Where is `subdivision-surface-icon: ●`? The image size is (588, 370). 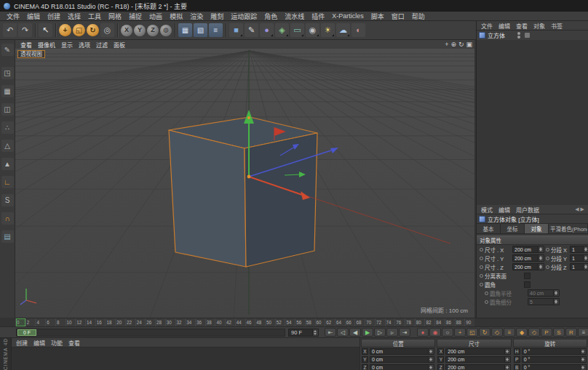 subdivision-surface-icon: ● is located at coordinates (266, 31).